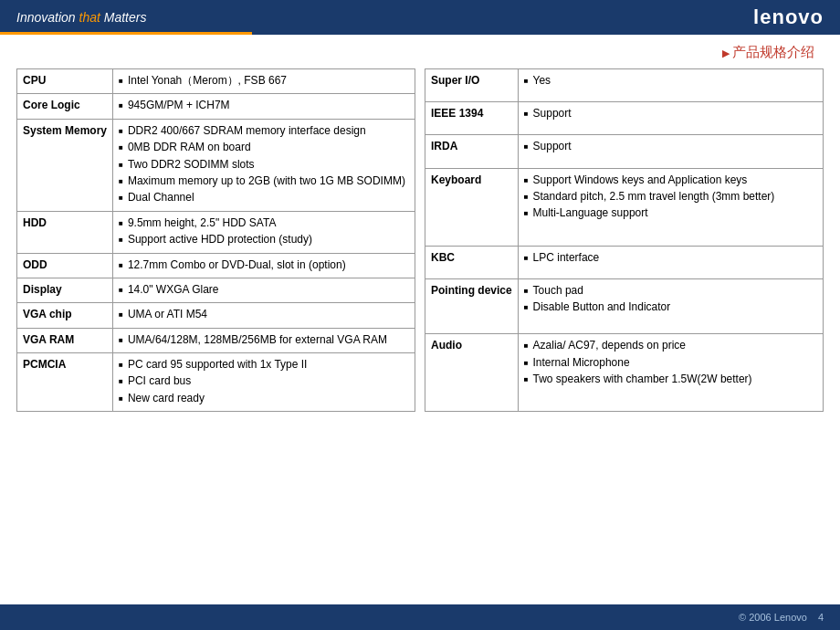  What do you see at coordinates (264, 80) in the screenshot?
I see `list-item: Intel Yonah（Merom）, FSB 667` at bounding box center [264, 80].